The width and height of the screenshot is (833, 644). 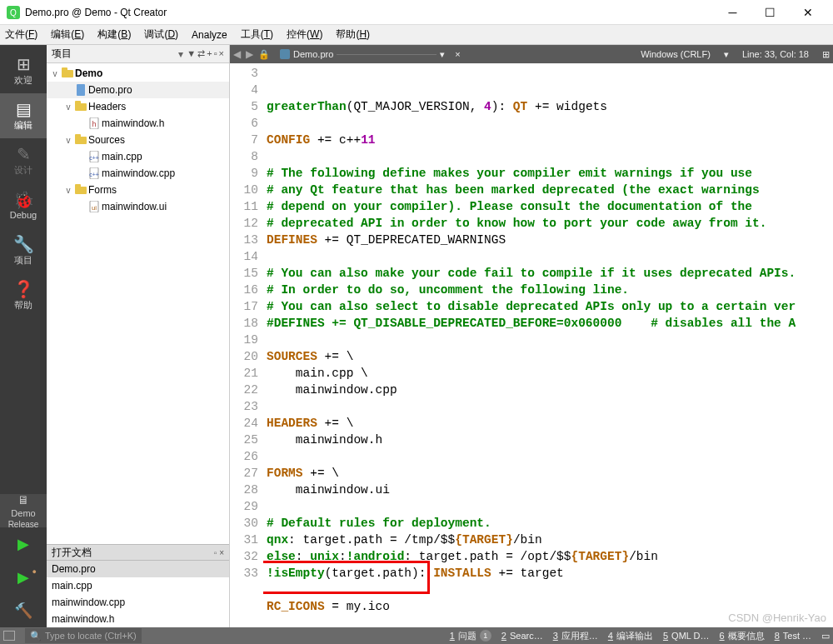 What do you see at coordinates (138, 619) in the screenshot?
I see `open-file-item: mainwindow.h` at bounding box center [138, 619].